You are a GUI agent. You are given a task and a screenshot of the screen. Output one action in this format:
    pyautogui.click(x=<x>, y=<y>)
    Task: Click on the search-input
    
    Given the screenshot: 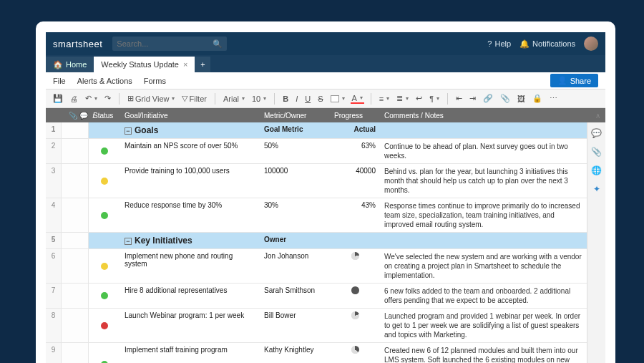 What is the action you would take?
    pyautogui.click(x=160, y=44)
    